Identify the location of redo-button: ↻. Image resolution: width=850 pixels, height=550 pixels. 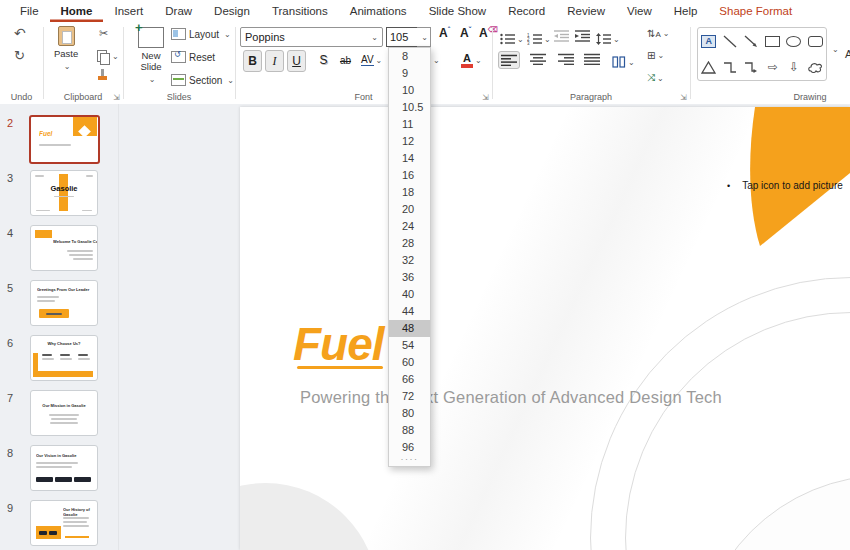
(20, 56).